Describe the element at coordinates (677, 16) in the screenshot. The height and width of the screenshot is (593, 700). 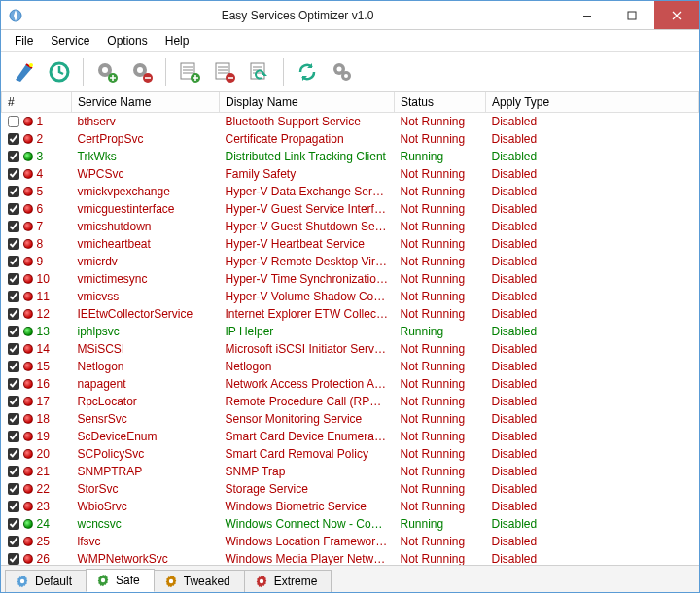
I see `close-button` at that location.